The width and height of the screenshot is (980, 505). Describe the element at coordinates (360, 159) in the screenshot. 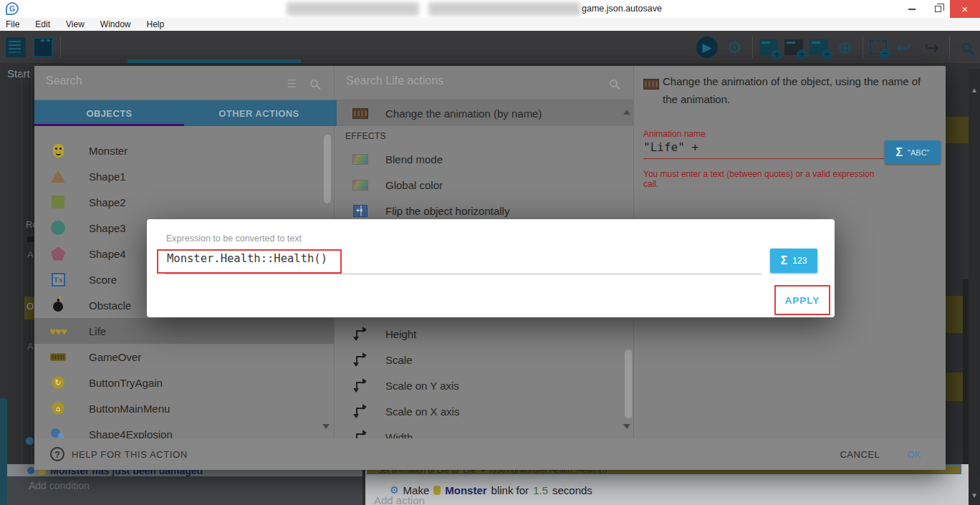

I see `rainbow-icon` at that location.